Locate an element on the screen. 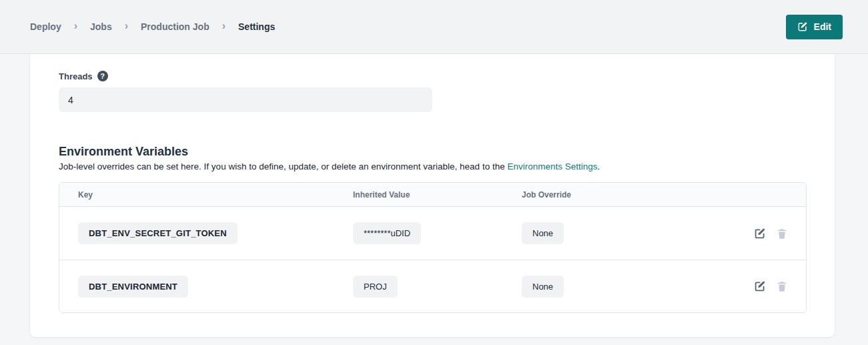 The width and height of the screenshot is (868, 345). env-var-inherited-value-pill: PROJ is located at coordinates (375, 287).